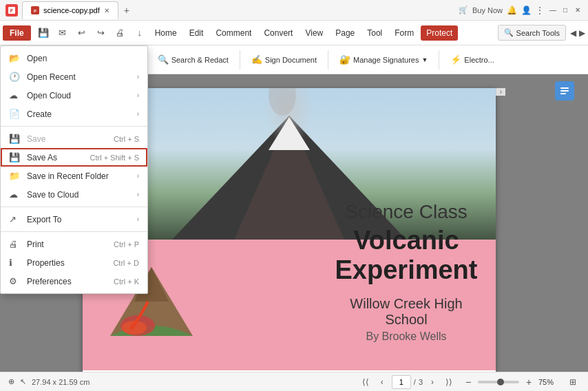 This screenshot has width=588, height=391. I want to click on zoom-controls: − + 75%, so click(511, 382).